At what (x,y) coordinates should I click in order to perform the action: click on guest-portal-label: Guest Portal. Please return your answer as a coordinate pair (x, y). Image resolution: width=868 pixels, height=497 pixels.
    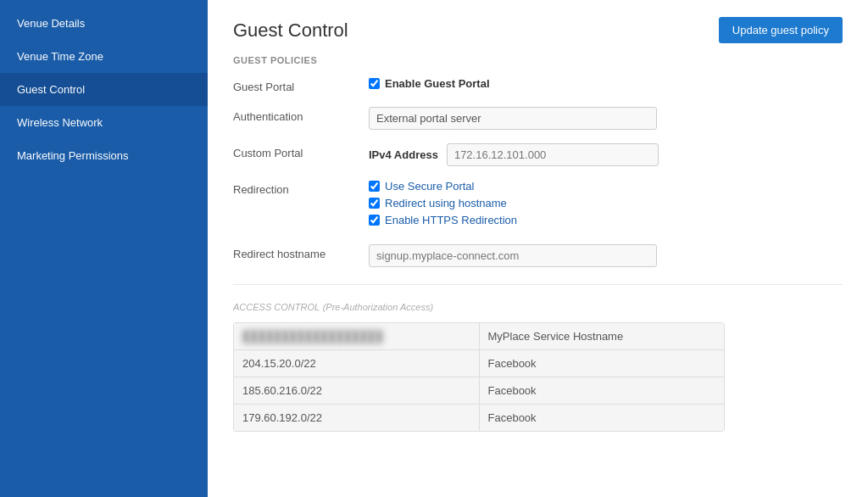
    Looking at the image, I should click on (301, 85).